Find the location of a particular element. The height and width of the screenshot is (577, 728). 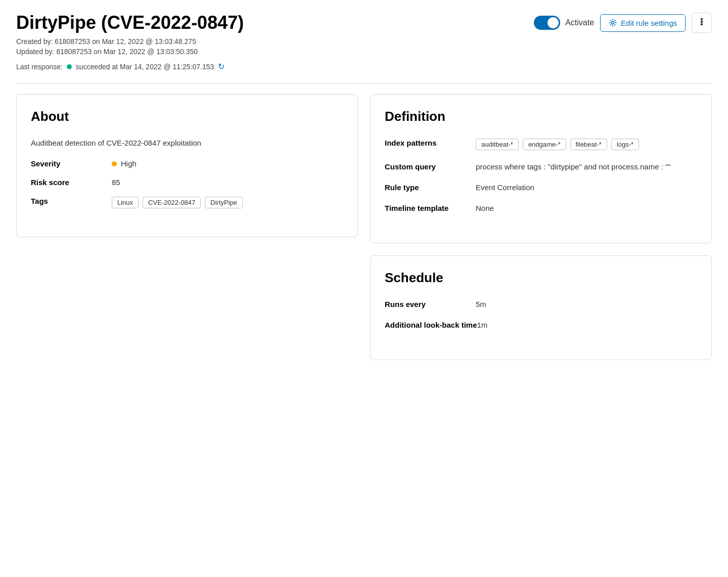

risk-score-value: 85 is located at coordinates (116, 182).